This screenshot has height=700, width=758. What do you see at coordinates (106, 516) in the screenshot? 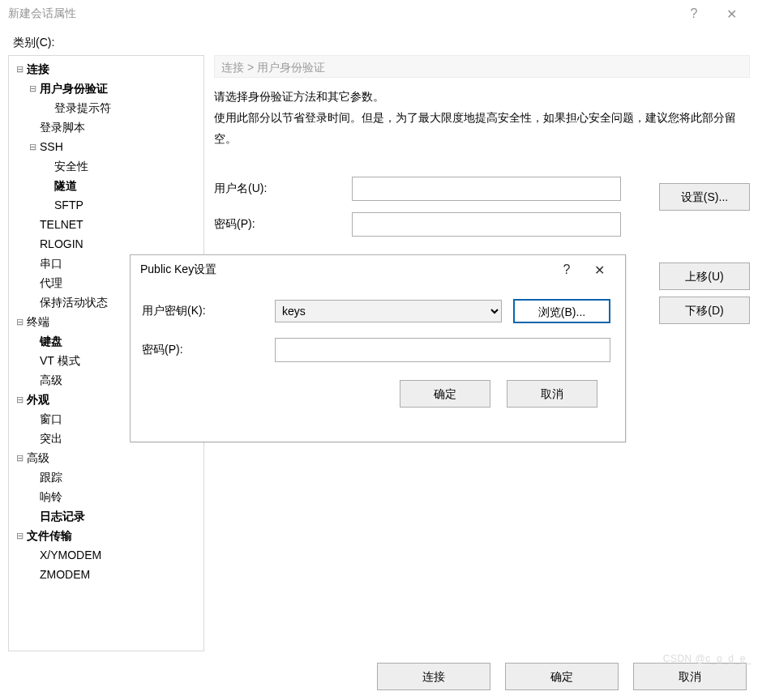
I see `tree-item: 日志记录` at bounding box center [106, 516].